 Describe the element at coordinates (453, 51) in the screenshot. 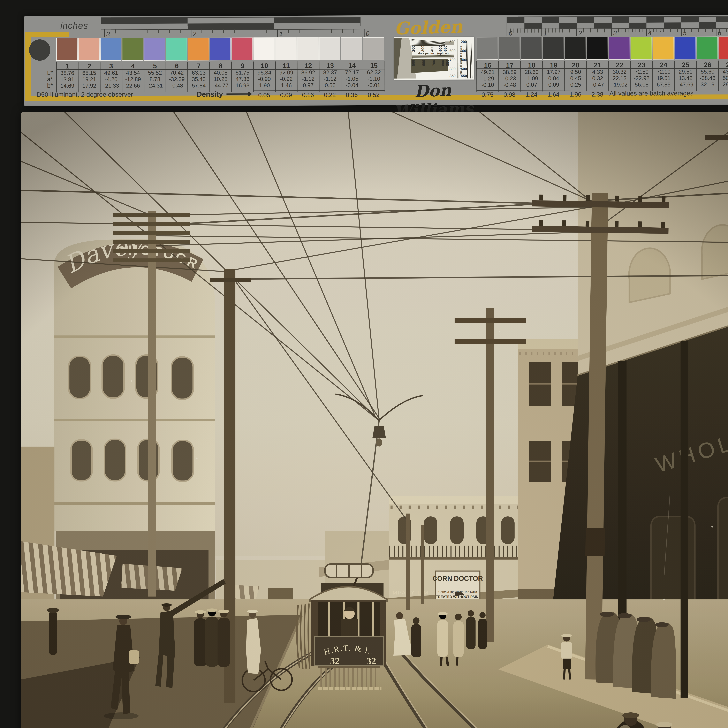

I see `dpi-scale-label: 600` at that location.